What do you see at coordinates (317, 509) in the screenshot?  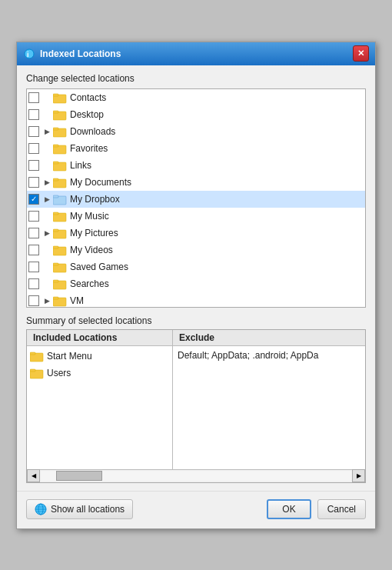 I see `footer-right: OK Cancel` at bounding box center [317, 509].